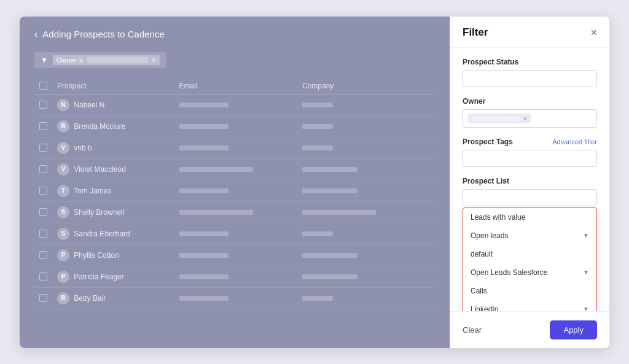 The height and width of the screenshot is (364, 629). What do you see at coordinates (235, 298) in the screenshot?
I see `table-row: B Betty Bair` at bounding box center [235, 298].